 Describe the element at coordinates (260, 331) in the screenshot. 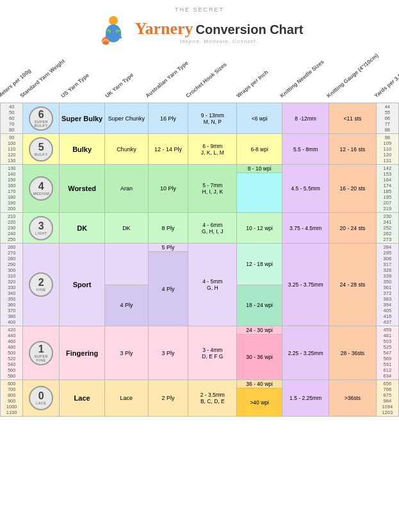

I see `wpi-f-top: 24 - 30 wpi` at that location.